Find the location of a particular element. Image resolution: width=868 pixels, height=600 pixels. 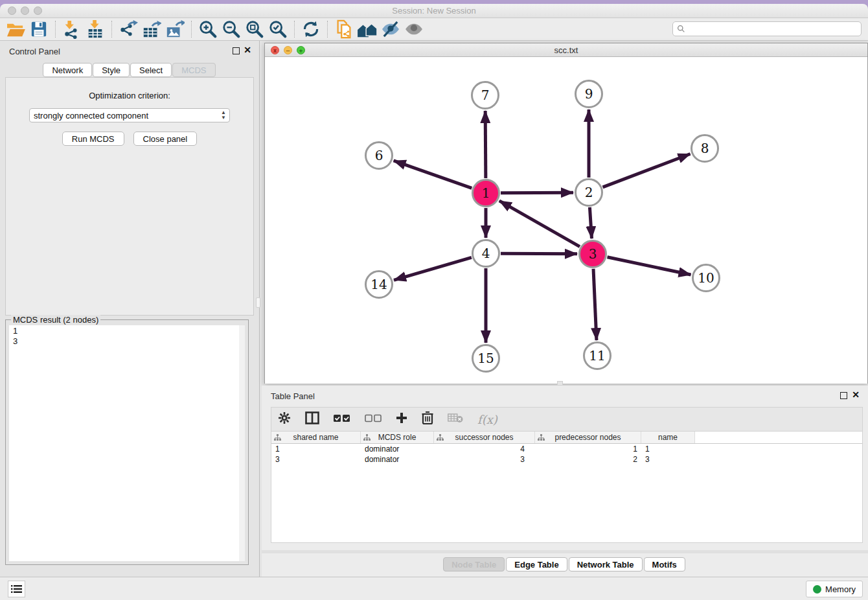

mcds-result-list: 1 3 is located at coordinates (127, 443).